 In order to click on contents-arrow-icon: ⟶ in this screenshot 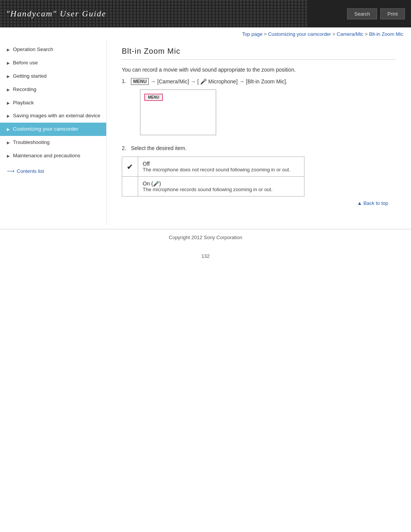, I will do `click(11, 171)`.